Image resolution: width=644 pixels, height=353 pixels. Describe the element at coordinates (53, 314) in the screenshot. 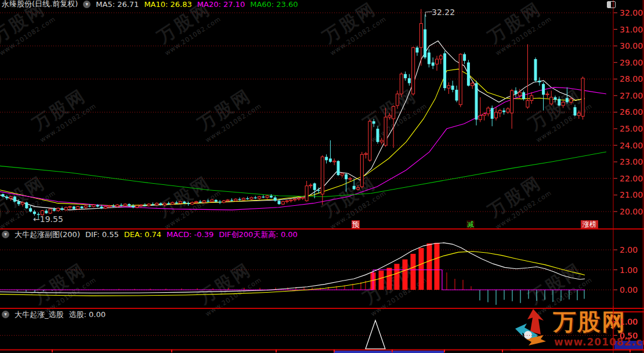

I see `select-panel-header: ▾ 大牛起涨_选股 选股: 0.00` at that location.